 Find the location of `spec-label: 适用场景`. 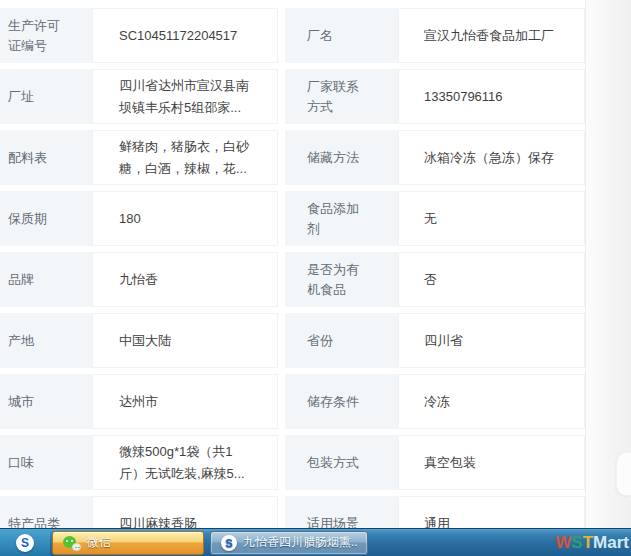

spec-label: 适用场景 is located at coordinates (342, 512).